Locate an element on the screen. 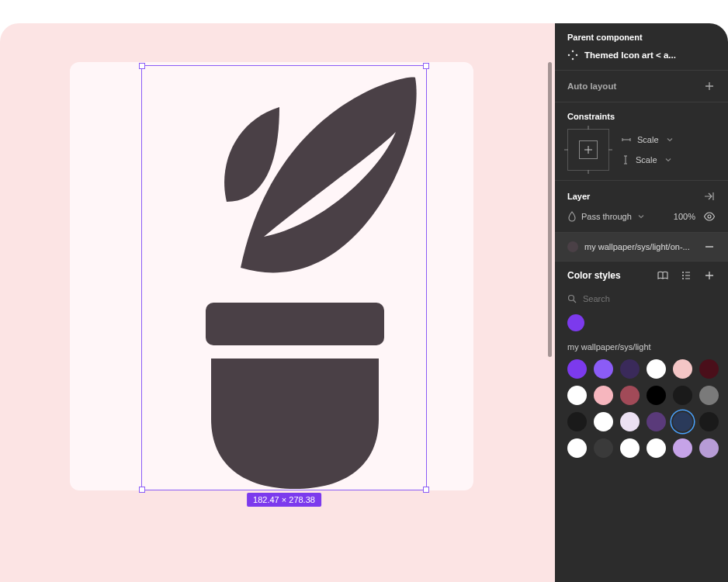  color-styles-header: Color styles is located at coordinates (595, 275).